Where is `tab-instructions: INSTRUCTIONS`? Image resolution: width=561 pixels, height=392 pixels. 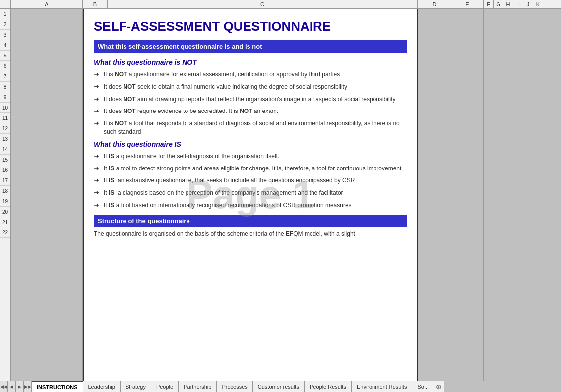
tab-instructions: INSTRUCTIONS is located at coordinates (58, 387).